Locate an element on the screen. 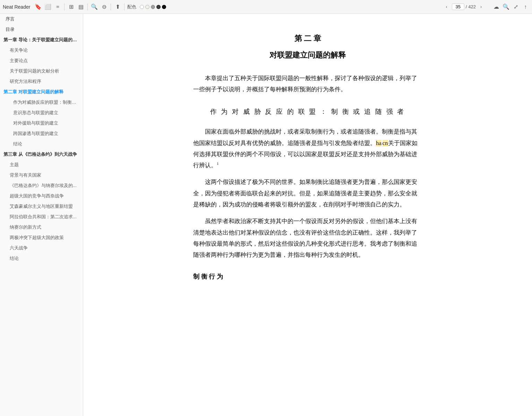  sidebar-item-ch3-s4: 超级大国的竞争与西奈战争 is located at coordinates (42, 196).